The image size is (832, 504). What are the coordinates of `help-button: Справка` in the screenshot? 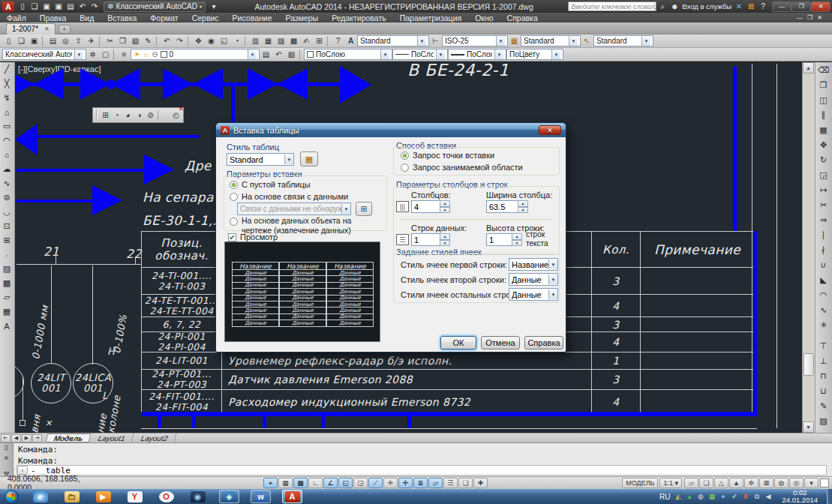 It's located at (544, 343).